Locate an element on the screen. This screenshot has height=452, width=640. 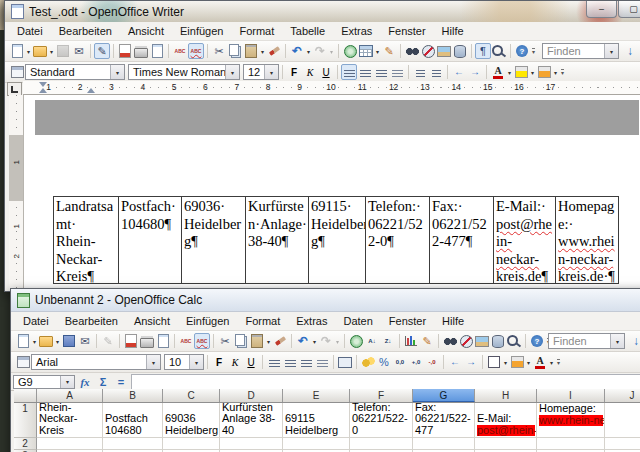
row-header: 2 is located at coordinates (26, 444).